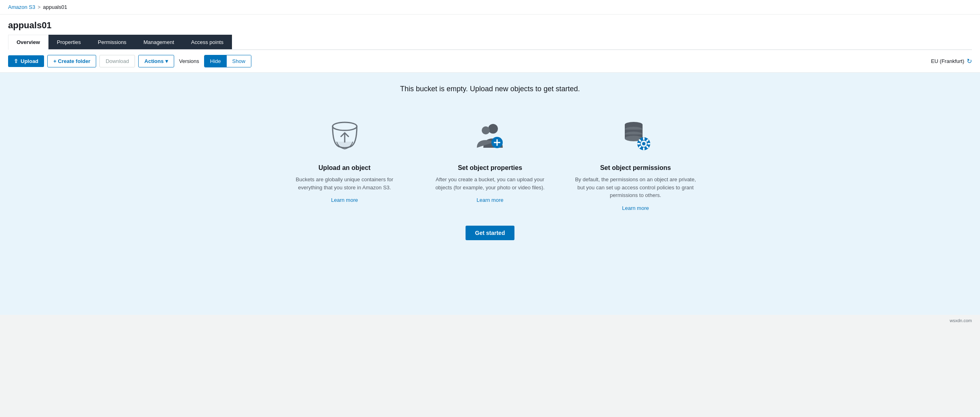  What do you see at coordinates (635, 168) in the screenshot?
I see `card-permissions-title: Set object permissions` at bounding box center [635, 168].